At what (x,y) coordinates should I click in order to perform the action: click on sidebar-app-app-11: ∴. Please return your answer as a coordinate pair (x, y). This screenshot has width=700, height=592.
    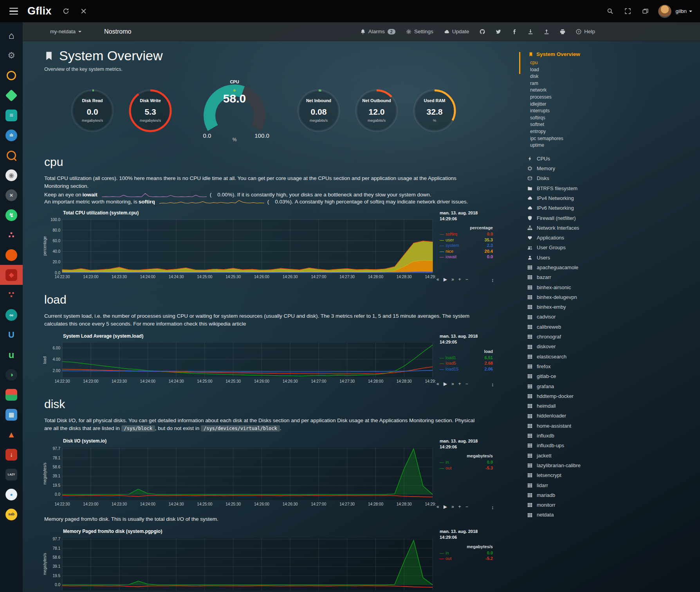
    Looking at the image, I should click on (11, 235).